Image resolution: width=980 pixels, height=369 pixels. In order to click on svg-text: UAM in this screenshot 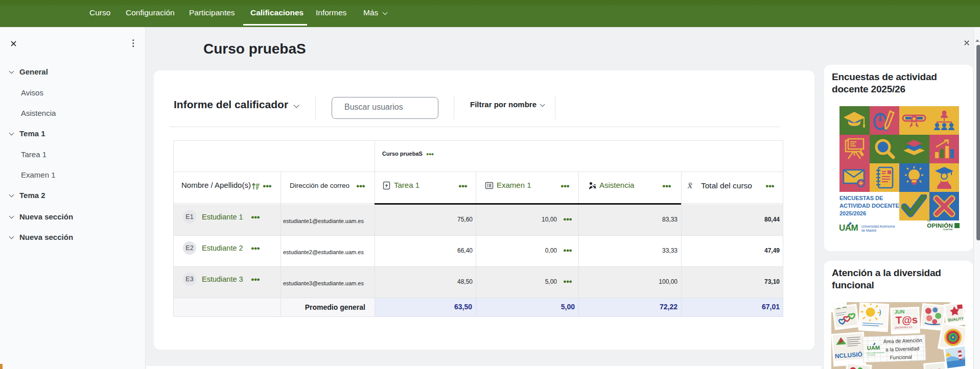, I will do `click(874, 348)`.